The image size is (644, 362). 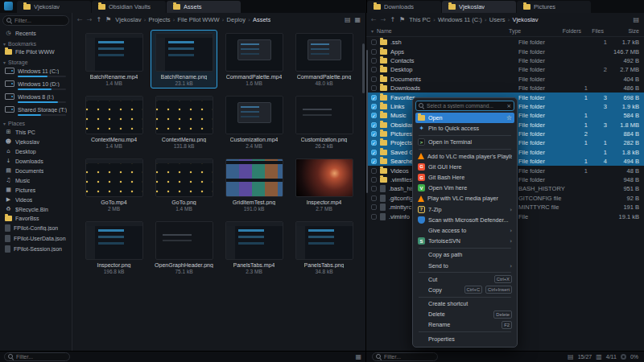 I want to click on sidebar-item-fpilot-userdata-json: FPilot-UserData.json, so click(x=35, y=238).